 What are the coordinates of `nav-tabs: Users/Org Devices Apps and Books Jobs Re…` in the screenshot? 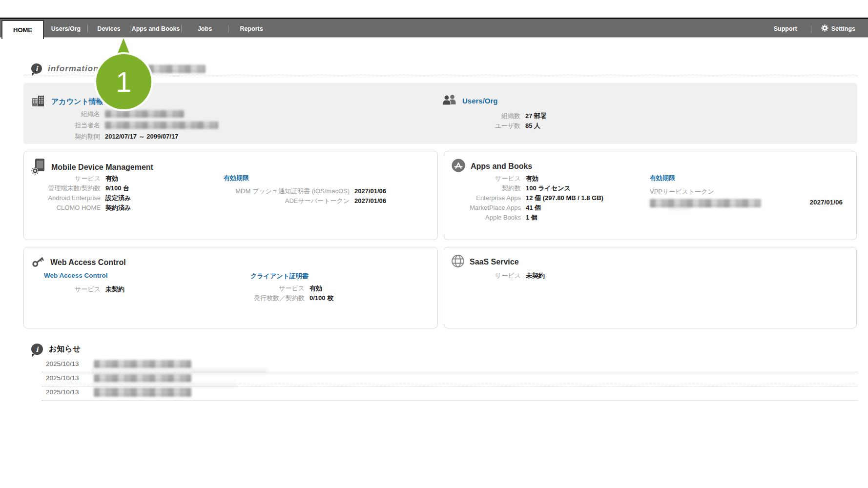 It's located at (159, 29).